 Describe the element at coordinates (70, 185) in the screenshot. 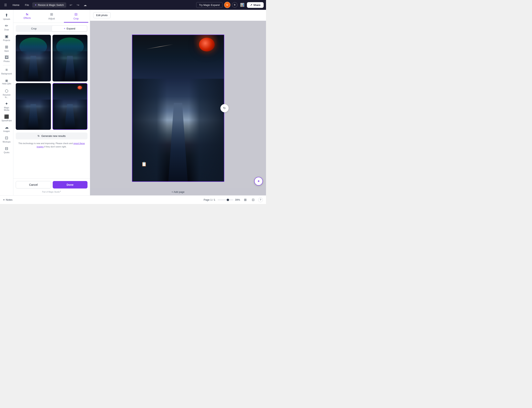

I see `done-button: Done` at that location.